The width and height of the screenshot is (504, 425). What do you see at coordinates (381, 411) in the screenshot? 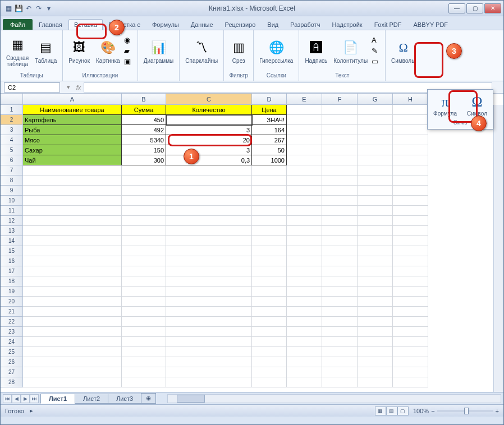
I see `view-normal-button: ▦` at bounding box center [381, 411].